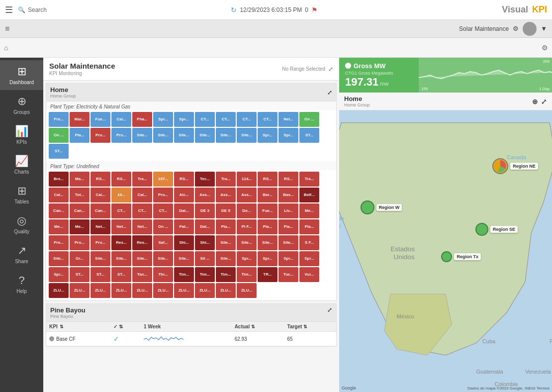 The image size is (552, 392). Describe the element at coordinates (80, 195) in the screenshot. I see `tile-item: Tot...` at that location.